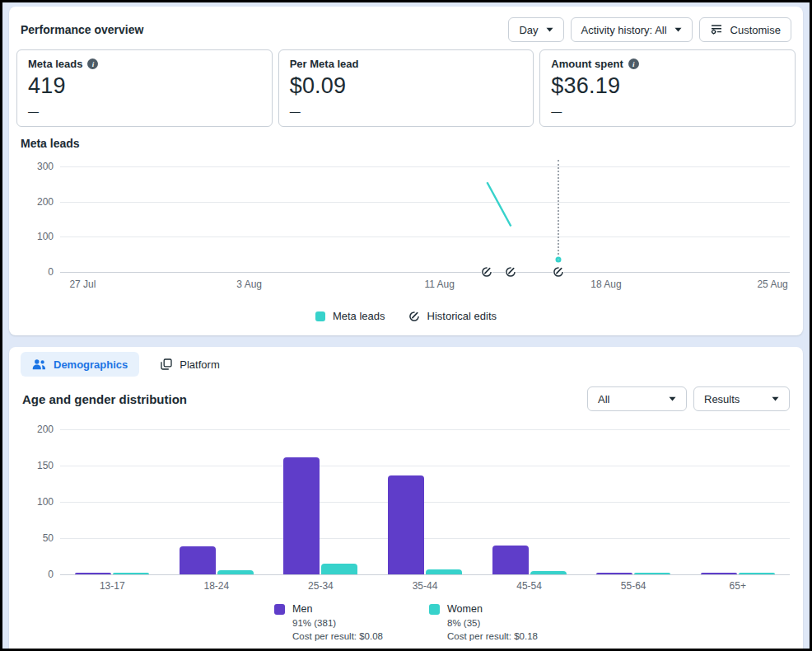 The image size is (812, 651). I want to click on metric-label: Amount spenti, so click(667, 64).